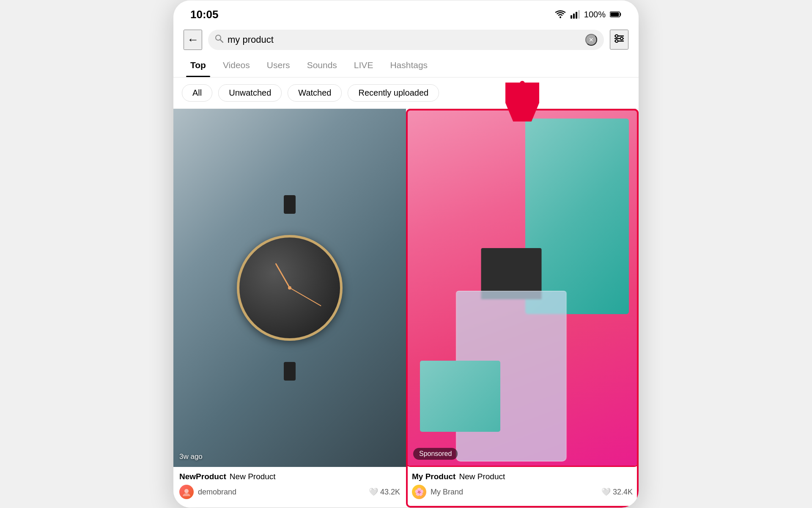 The width and height of the screenshot is (812, 508). What do you see at coordinates (406, 66) in the screenshot?
I see `tabs-row: Top Videos Users Sounds LIVE Hashtags` at bounding box center [406, 66].